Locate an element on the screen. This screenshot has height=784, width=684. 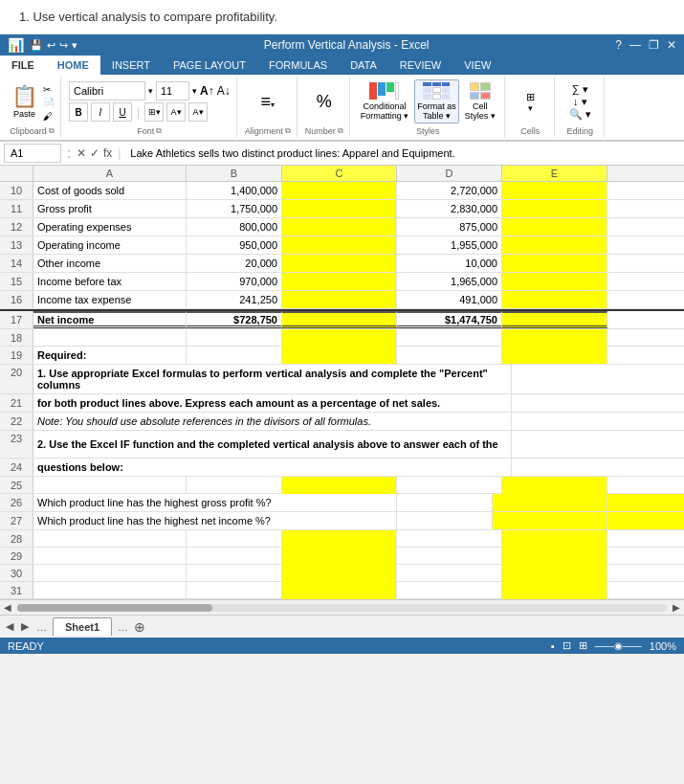
cell-c10 is located at coordinates (340, 190).